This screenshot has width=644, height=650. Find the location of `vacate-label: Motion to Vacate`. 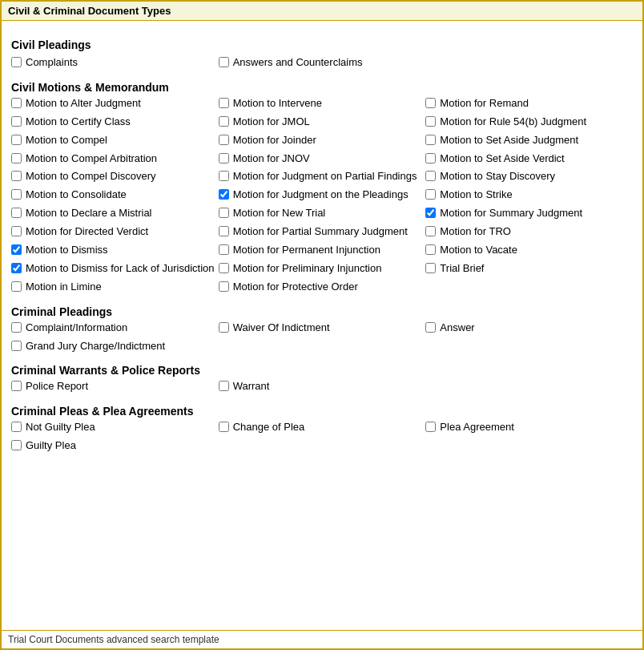

vacate-label: Motion to Vacate is located at coordinates (479, 250).